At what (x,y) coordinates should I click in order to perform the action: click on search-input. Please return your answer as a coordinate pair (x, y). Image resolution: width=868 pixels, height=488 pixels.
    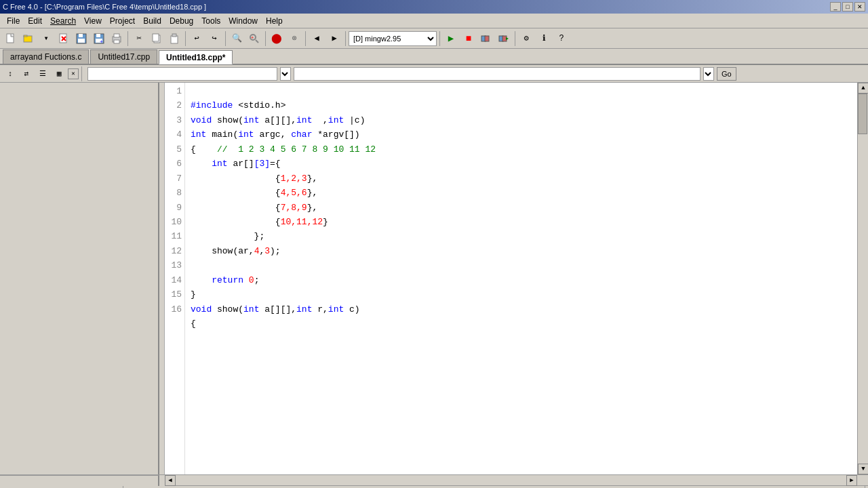
    Looking at the image, I should click on (182, 74).